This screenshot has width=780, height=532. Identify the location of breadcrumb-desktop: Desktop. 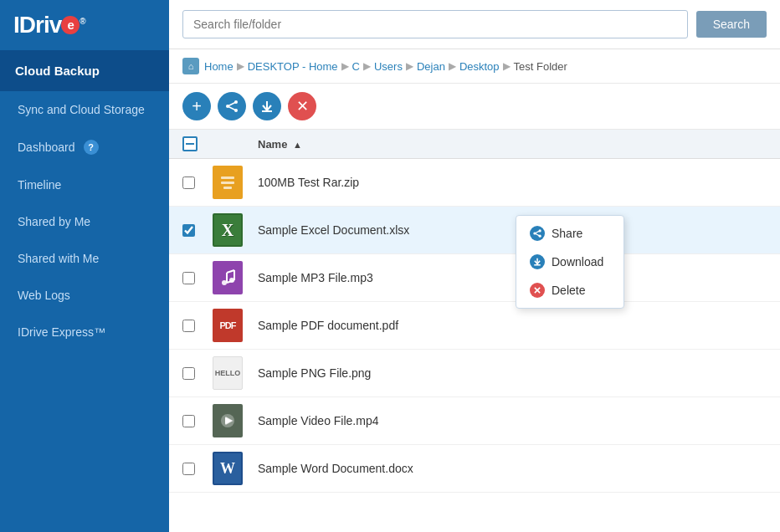
(480, 67).